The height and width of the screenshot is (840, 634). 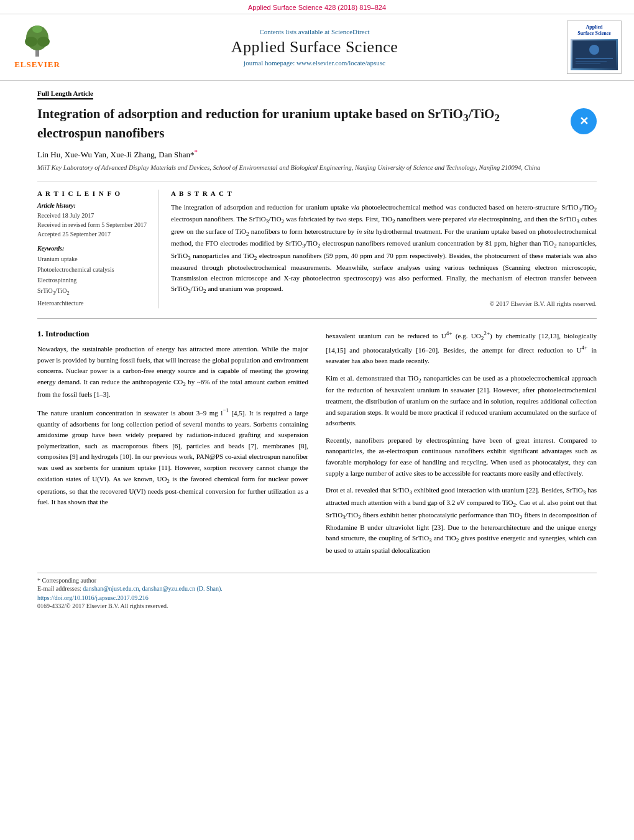 I want to click on abstract-text: The integration of adsorption and reduct…, so click(x=384, y=249).